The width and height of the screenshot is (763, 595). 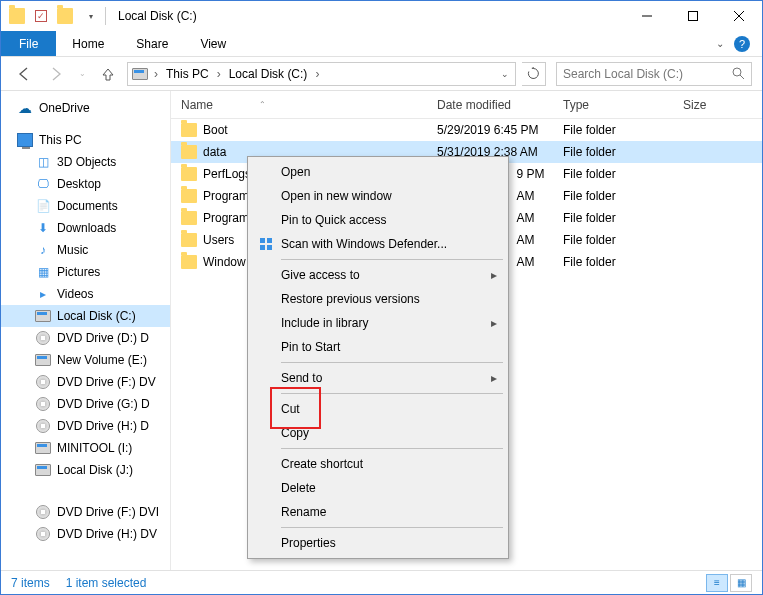 What do you see at coordinates (43, 448) in the screenshot?
I see `drive-icon` at bounding box center [43, 448].